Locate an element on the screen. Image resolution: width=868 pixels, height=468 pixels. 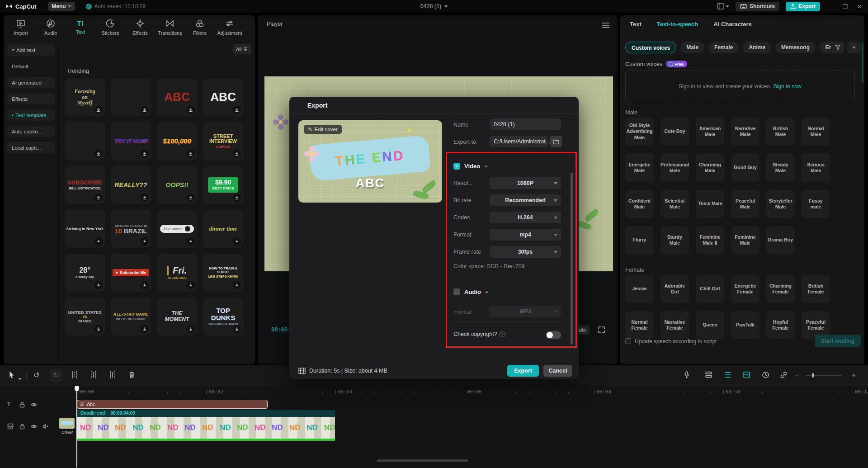
voice-chip: Jessie is located at coordinates (639, 289).